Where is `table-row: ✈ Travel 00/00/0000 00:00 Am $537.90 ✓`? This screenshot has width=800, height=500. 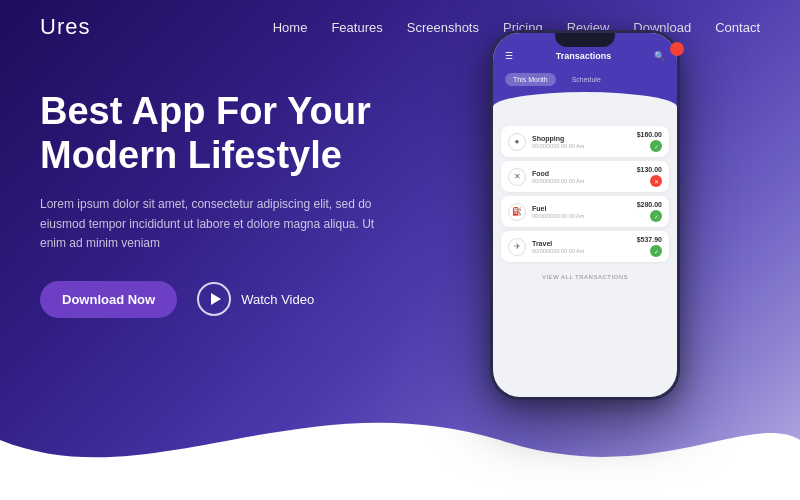 table-row: ✈ Travel 00/00/0000 00:00 Am $537.90 ✓ is located at coordinates (585, 246).